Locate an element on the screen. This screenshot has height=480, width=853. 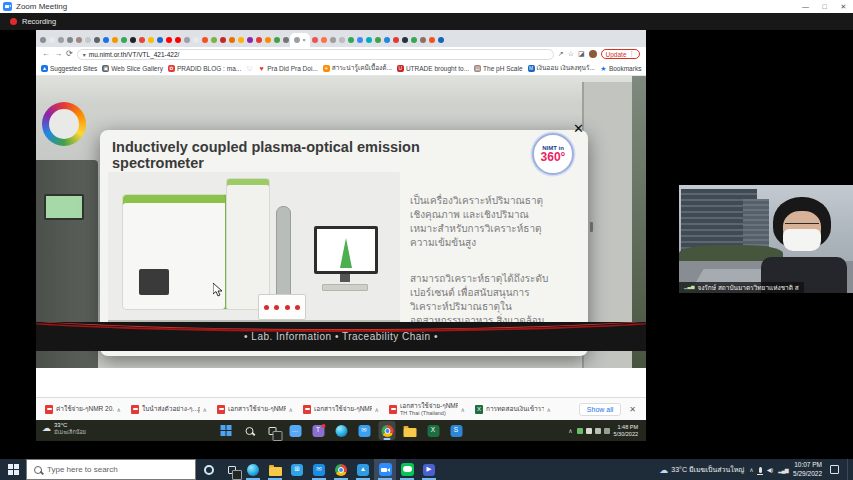
file-explorer-taskbar-button is located at coordinates (410, 430).